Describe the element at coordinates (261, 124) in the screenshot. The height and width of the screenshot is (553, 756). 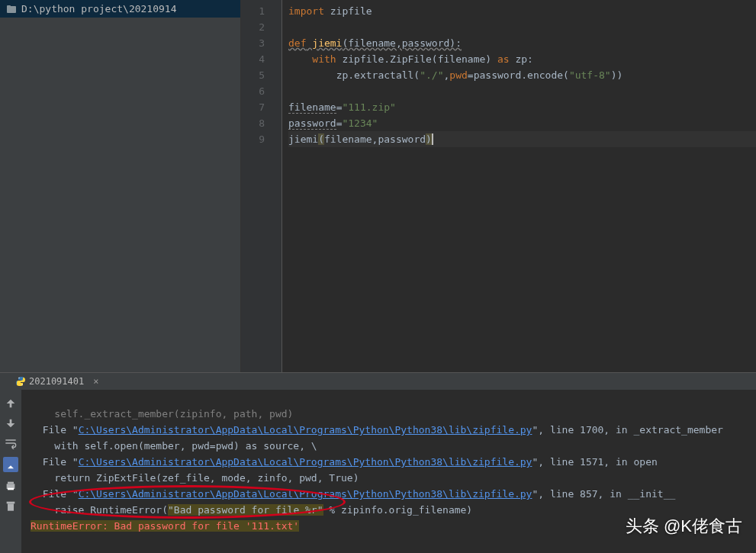
I see `line-number: 8` at that location.